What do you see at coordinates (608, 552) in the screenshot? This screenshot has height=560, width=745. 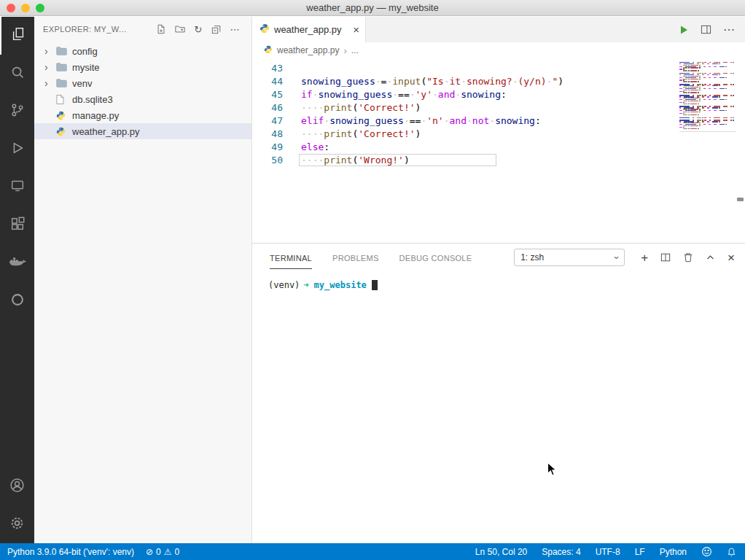 I see `encoding-status: UTF-8` at bounding box center [608, 552].